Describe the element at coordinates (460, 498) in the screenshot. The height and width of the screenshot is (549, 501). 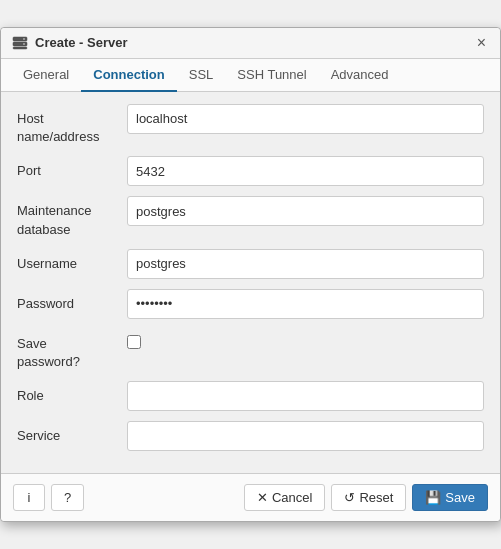
I see `save-label: Save` at that location.